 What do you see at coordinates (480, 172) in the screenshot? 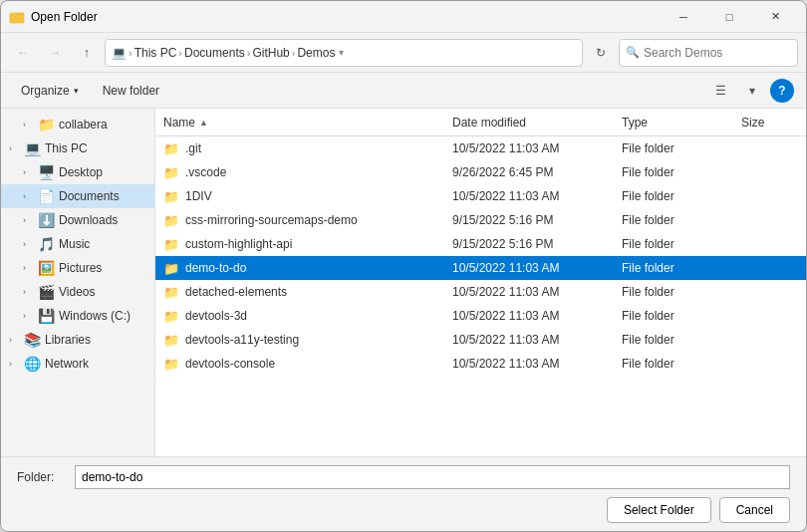
I see `table-row: 📁 .vscode 9/26/2022 6:45 PM File folder` at bounding box center [480, 172].